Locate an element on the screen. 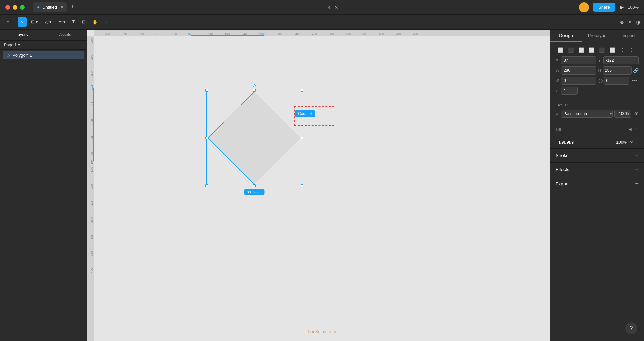 The image size is (644, 341). select-icon: ↖ is located at coordinates (22, 22).